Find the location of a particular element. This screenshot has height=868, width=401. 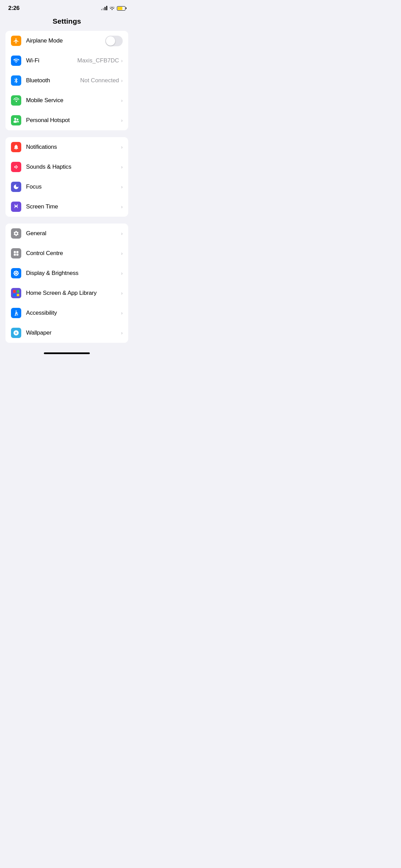

personal-hotspot-row: Personal Hotspot › is located at coordinates (67, 120).